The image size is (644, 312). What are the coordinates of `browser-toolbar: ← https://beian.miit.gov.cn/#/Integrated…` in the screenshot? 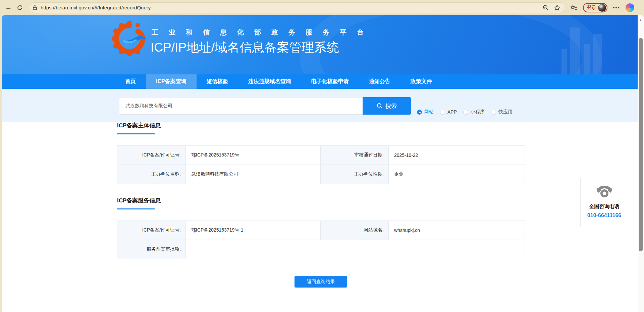 It's located at (322, 7).